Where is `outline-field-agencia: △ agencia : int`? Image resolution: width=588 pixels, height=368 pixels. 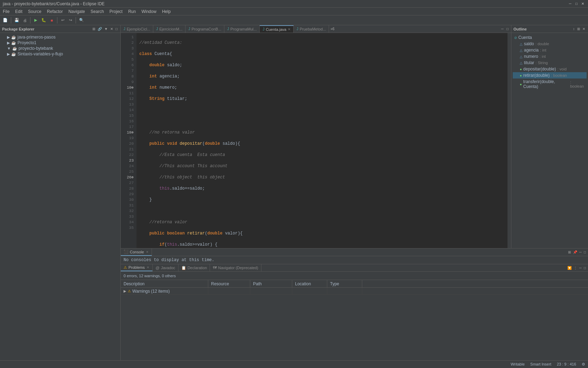 outline-field-agencia: △ agencia : int is located at coordinates (550, 50).